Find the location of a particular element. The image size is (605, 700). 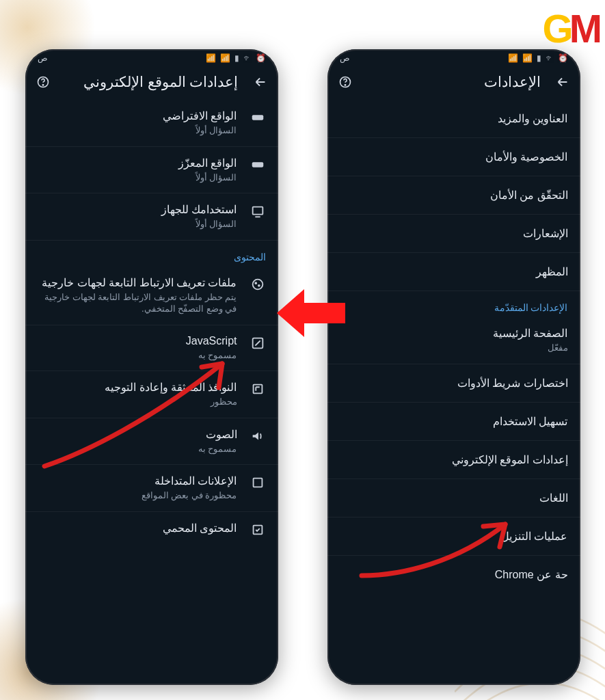

row-popups: النوافذ المنبثقة وإعادة التوجيهمحظور is located at coordinates (152, 395).